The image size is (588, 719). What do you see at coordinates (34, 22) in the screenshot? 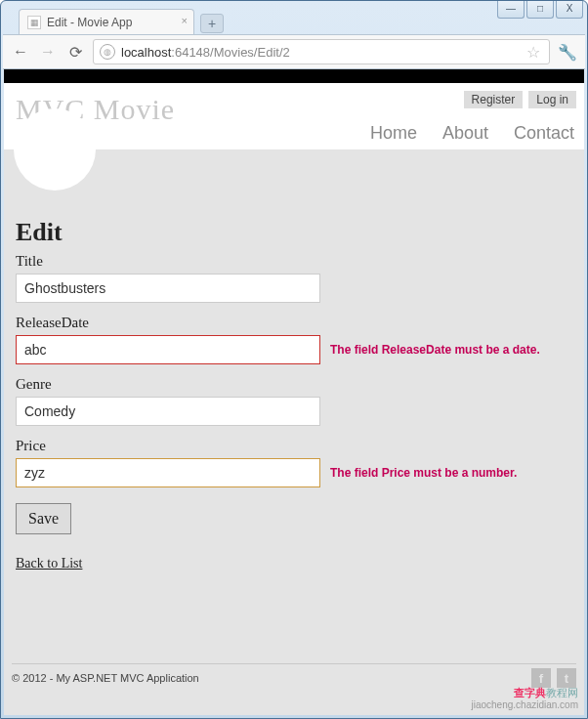
I see `favicon-icon: ▦` at bounding box center [34, 22].